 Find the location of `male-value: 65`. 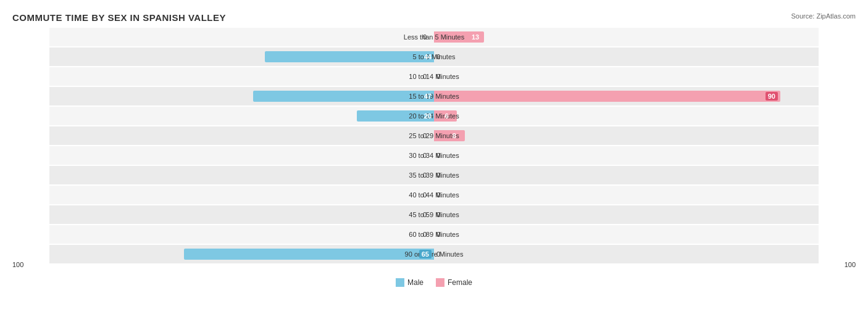

male-value: 65 is located at coordinates (425, 254).